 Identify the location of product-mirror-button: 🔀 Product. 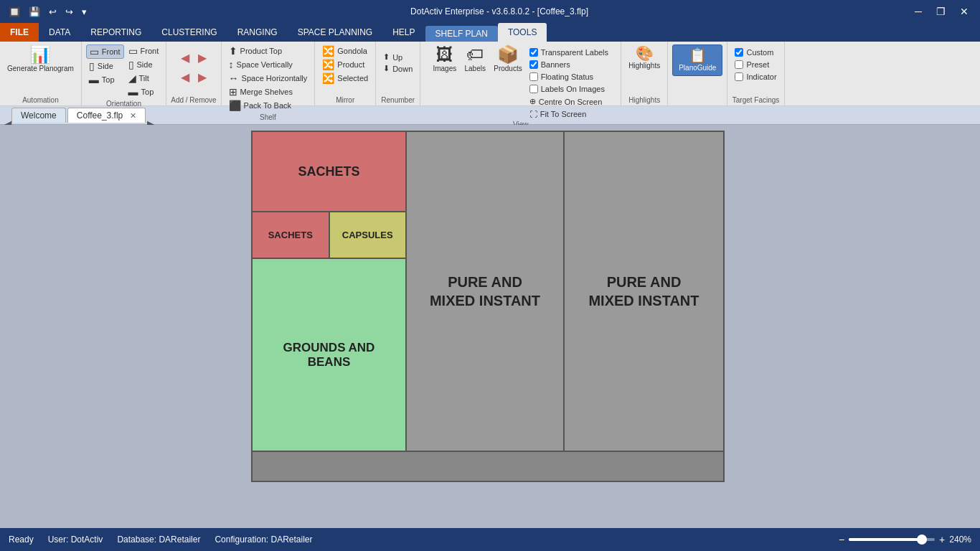
(345, 65).